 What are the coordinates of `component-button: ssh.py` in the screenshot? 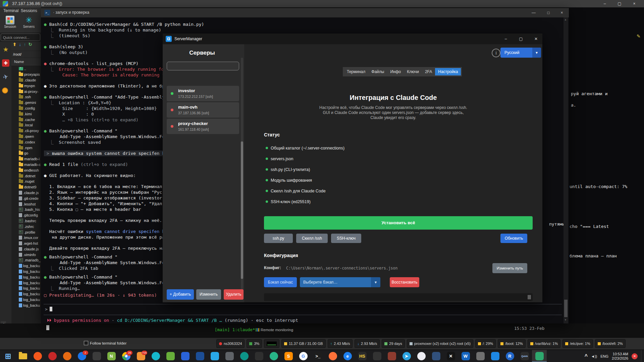 It's located at (278, 238).